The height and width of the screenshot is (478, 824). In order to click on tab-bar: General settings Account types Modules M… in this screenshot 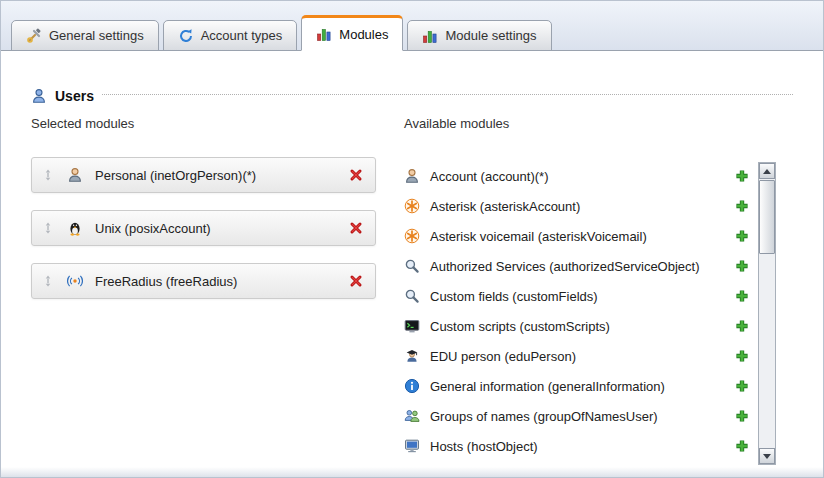, I will do `click(412, 26)`.